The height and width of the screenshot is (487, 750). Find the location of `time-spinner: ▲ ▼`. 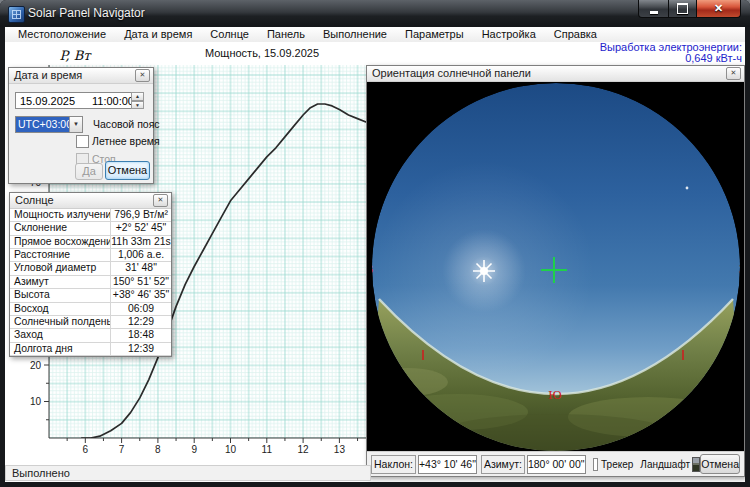

time-spinner: ▲ ▼ is located at coordinates (138, 100).